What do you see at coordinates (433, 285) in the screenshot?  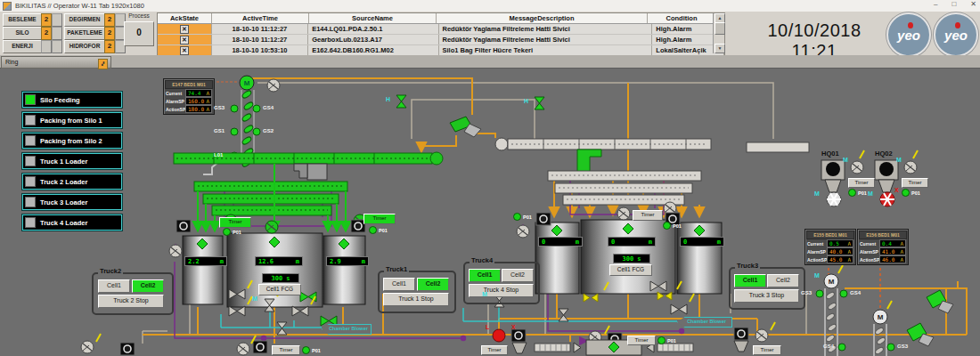 I see `truck1-cell2-button: Cell2` at bounding box center [433, 285].